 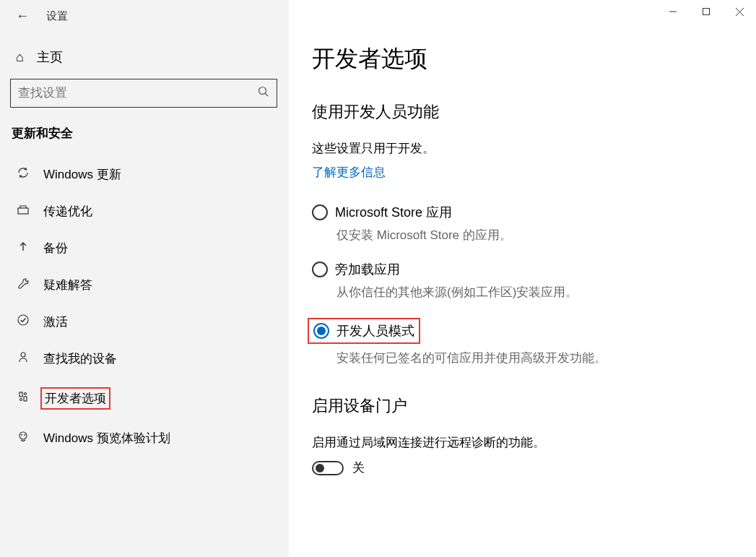 I want to click on sidebar-item-developer-options: 开发者选项, so click(x=144, y=399).